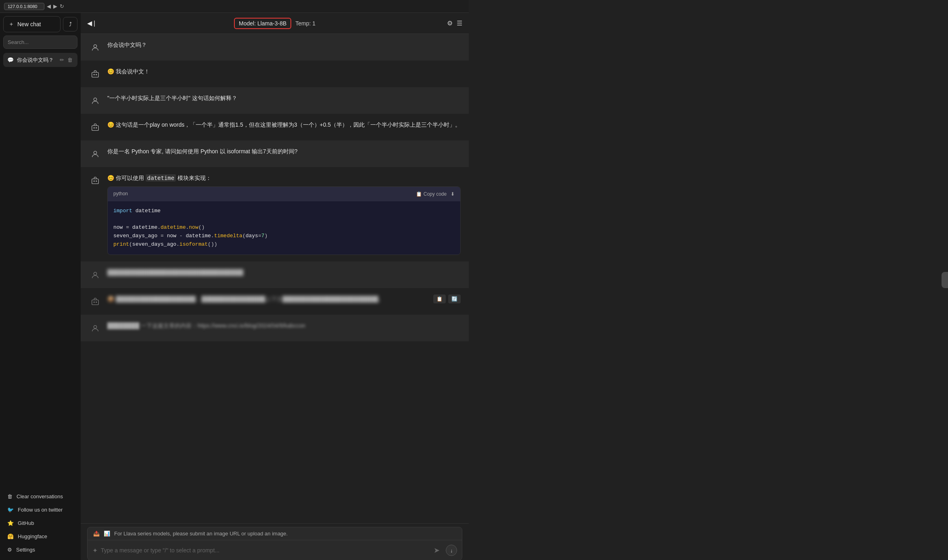 The width and height of the screenshot is (948, 560). Describe the element at coordinates (275, 154) in the screenshot. I see `message-row-user-3: 你是一名 Python 专家, 请问如何使用 Python 以 isoforma…` at that location.